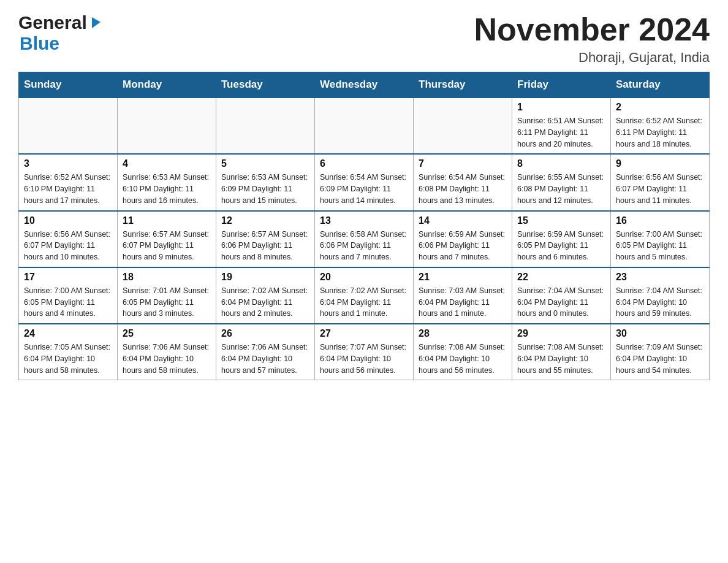 The height and width of the screenshot is (563, 728). Describe the element at coordinates (364, 296) in the screenshot. I see `calendar-cell: 20Sunrise: 7:02 AM Sunset: 6:04 PM Dayli…` at that location.